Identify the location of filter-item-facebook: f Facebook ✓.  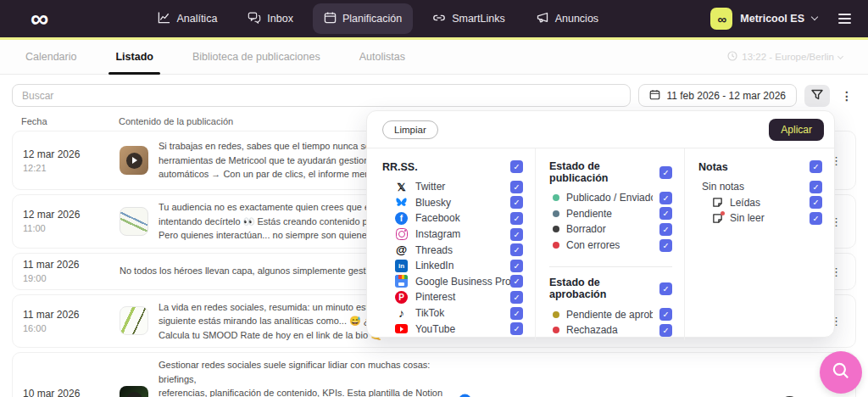
(459, 219).